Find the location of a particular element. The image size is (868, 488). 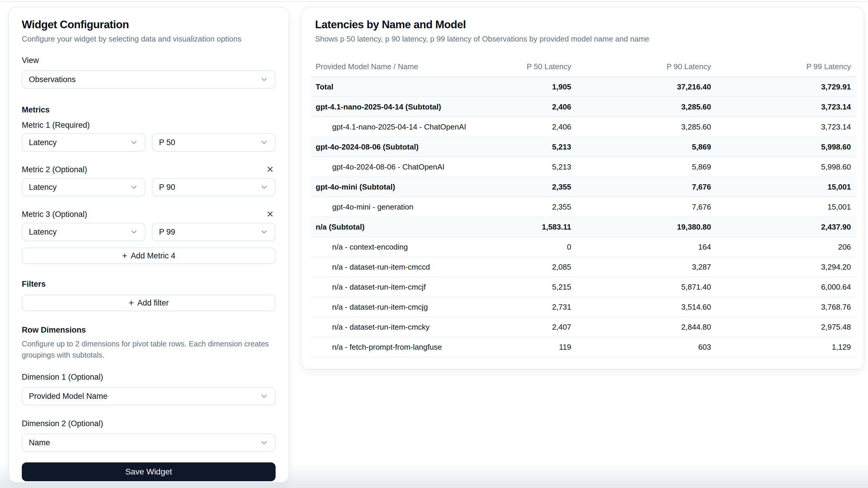

row-p99-cell: 5,998.60 is located at coordinates (786, 167).